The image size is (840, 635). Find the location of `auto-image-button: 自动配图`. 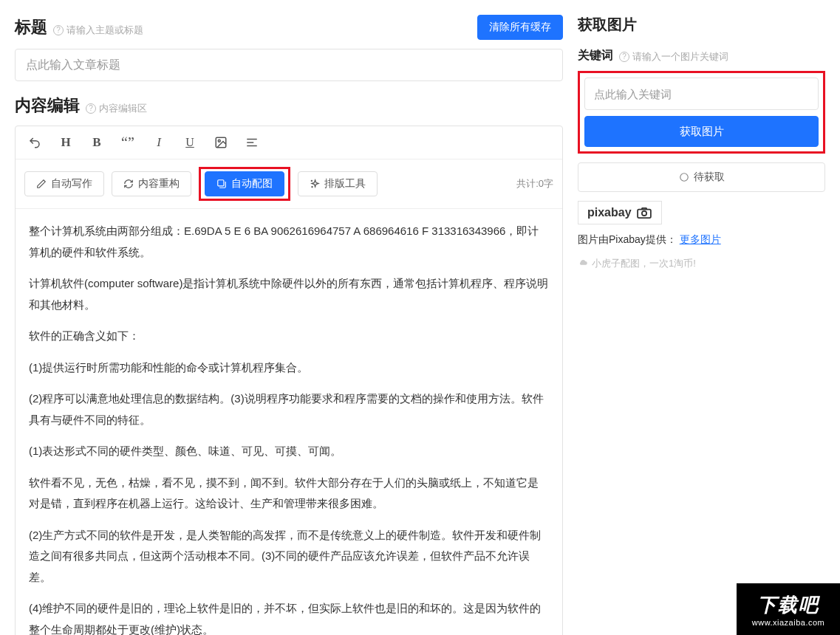

auto-image-button: 自动配图 is located at coordinates (245, 184).